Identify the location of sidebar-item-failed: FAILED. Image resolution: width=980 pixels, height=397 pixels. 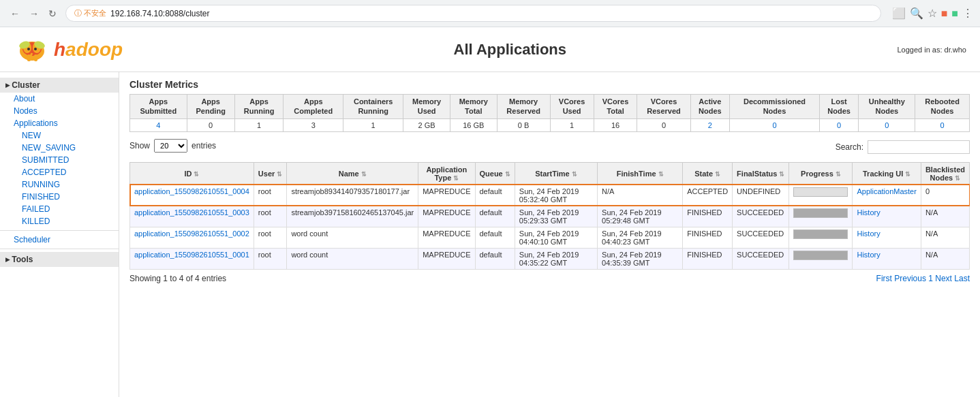
(59, 209).